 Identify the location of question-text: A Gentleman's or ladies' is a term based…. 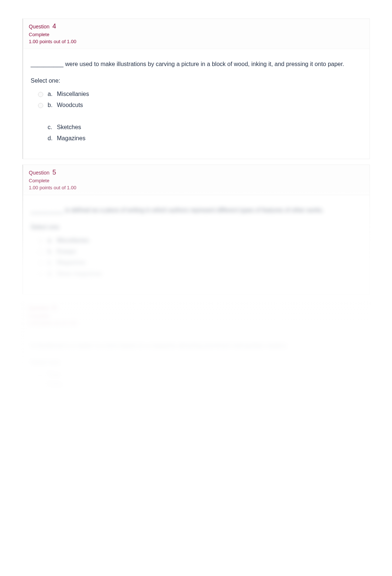
(196, 346).